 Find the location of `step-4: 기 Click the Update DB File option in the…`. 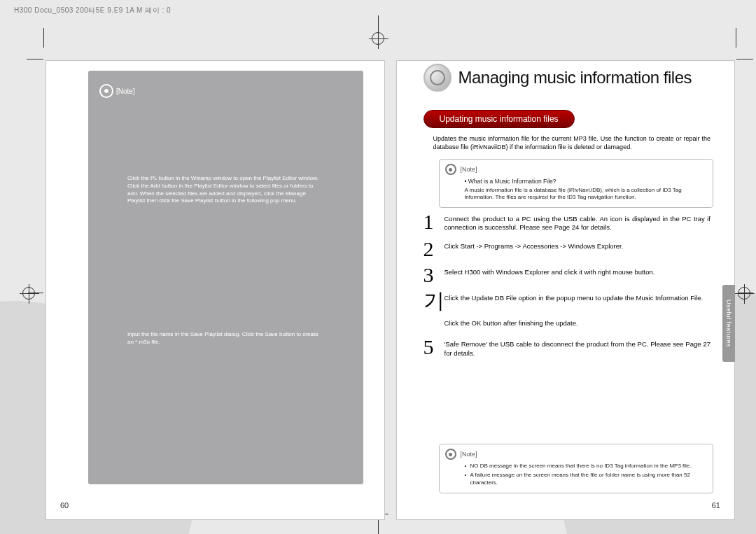

step-4: 기 Click the Update DB File option in the… is located at coordinates (567, 309).